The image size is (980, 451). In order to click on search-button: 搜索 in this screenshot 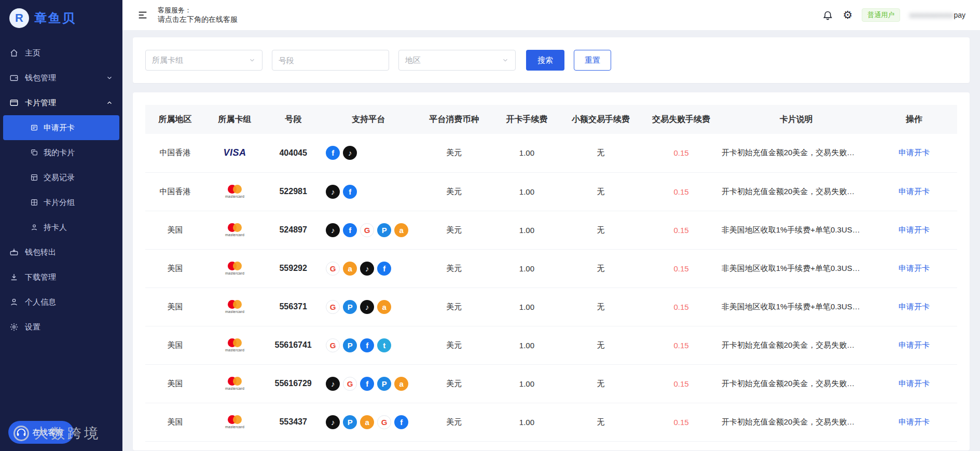, I will do `click(545, 60)`.